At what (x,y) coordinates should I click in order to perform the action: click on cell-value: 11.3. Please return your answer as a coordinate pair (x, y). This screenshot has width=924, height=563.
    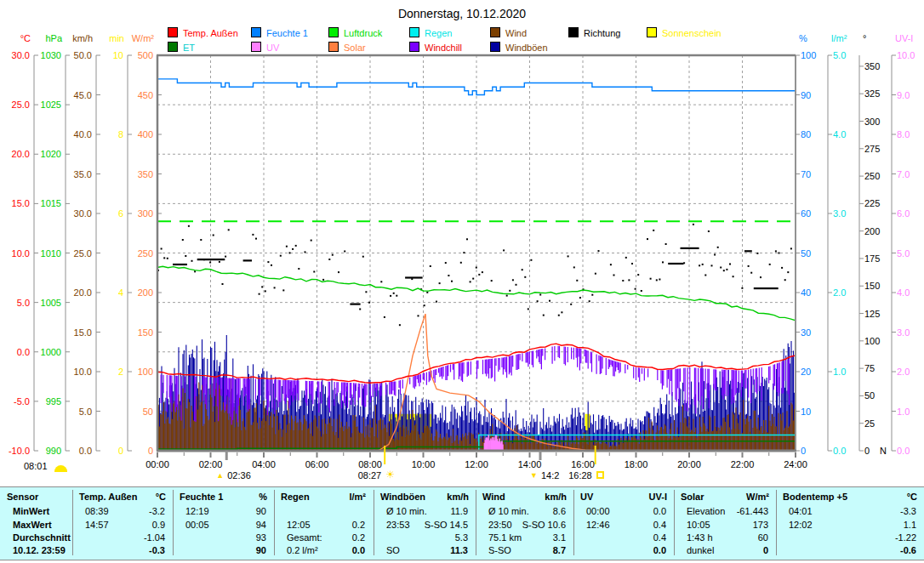
    Looking at the image, I should click on (459, 550).